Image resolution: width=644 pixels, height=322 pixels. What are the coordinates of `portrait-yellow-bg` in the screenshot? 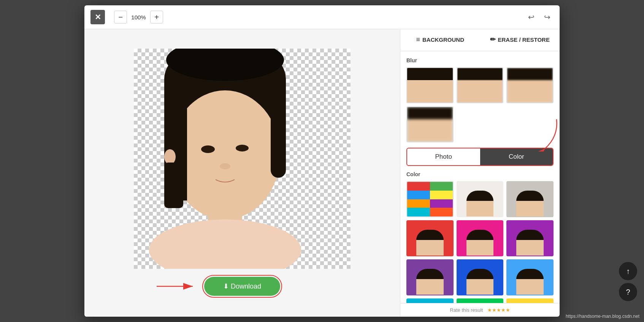 It's located at (530, 301).